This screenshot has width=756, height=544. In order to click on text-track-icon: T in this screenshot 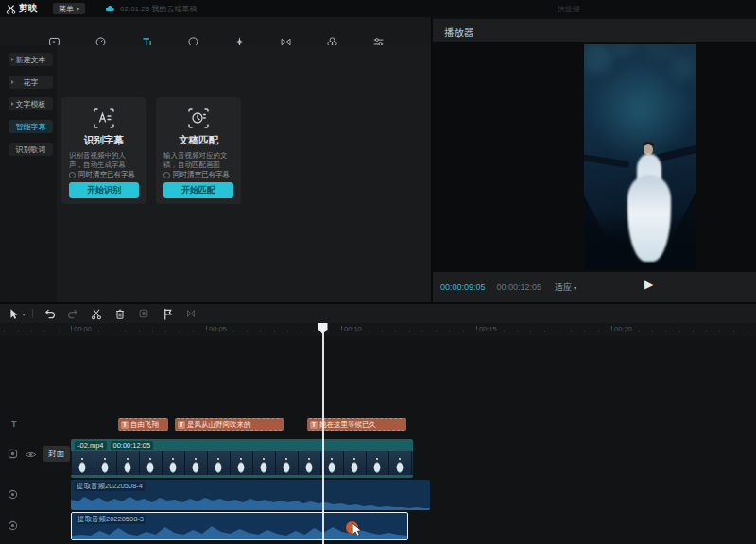, I will do `click(14, 424)`.